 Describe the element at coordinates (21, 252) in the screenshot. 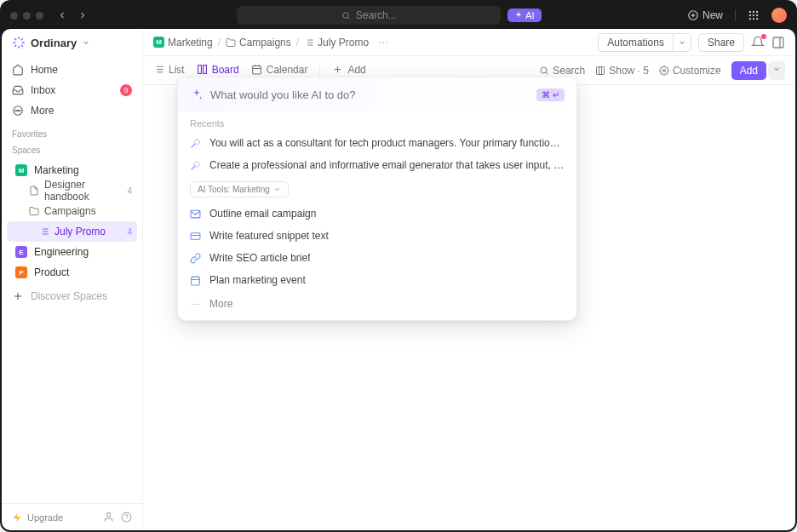

I see `space-badge: E` at that location.